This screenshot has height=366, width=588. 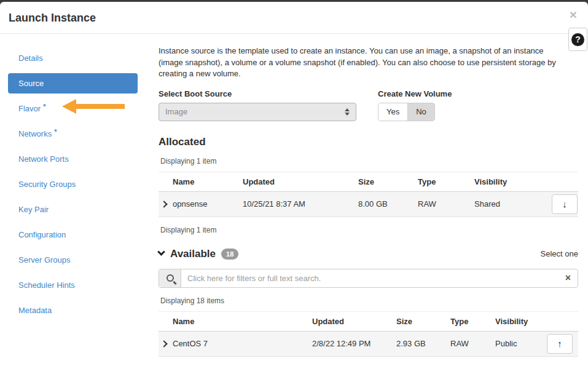 What do you see at coordinates (415, 105) in the screenshot?
I see `create-new-volume-field: Create New Volume Yes No` at bounding box center [415, 105].